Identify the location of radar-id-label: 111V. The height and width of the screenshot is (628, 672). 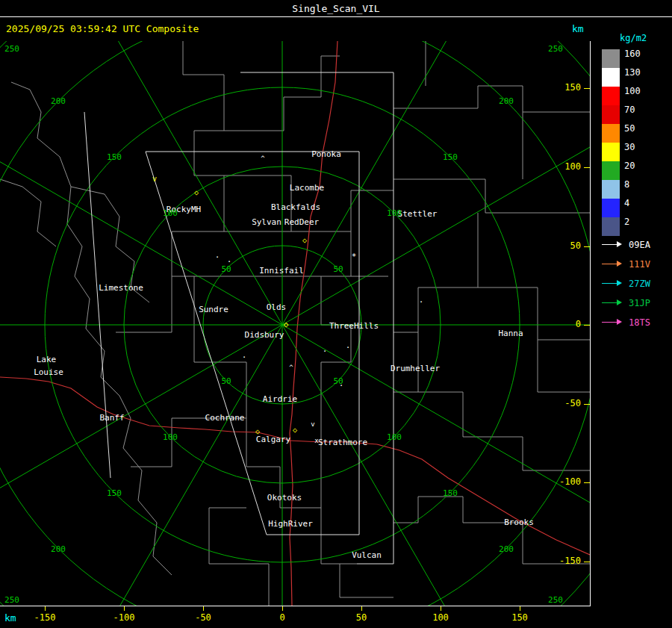
(639, 264).